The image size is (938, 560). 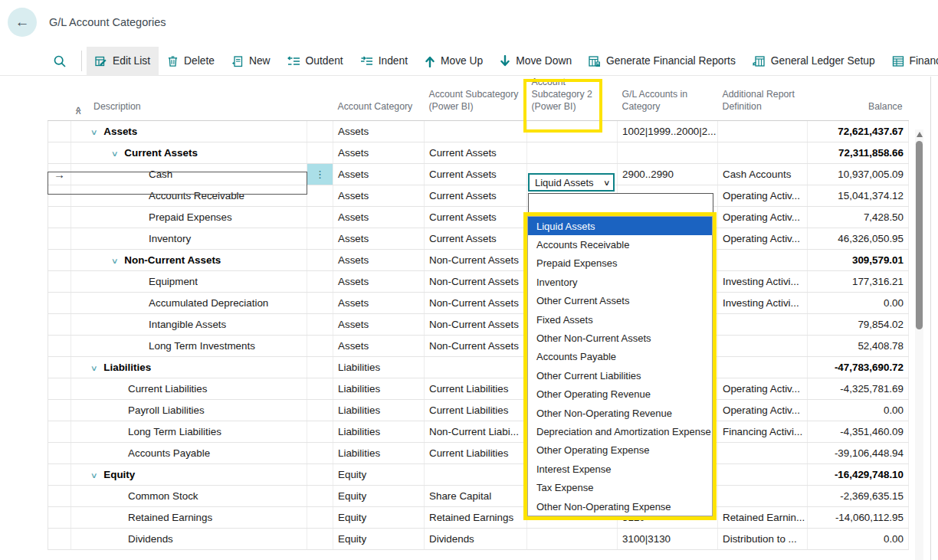 What do you see at coordinates (189, 152) in the screenshot?
I see `cell-description: ∨Current Assets` at bounding box center [189, 152].